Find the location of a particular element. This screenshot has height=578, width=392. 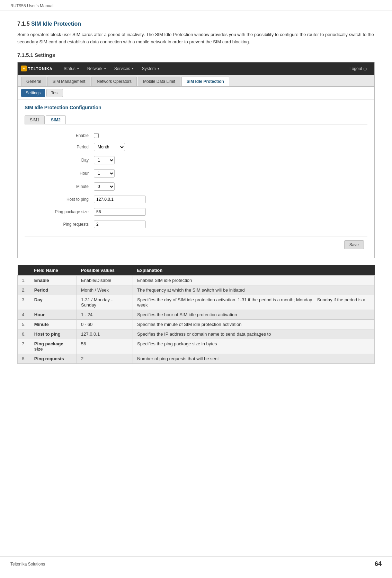

subsection-title: 7.1.5.1 Settings is located at coordinates (36, 55).